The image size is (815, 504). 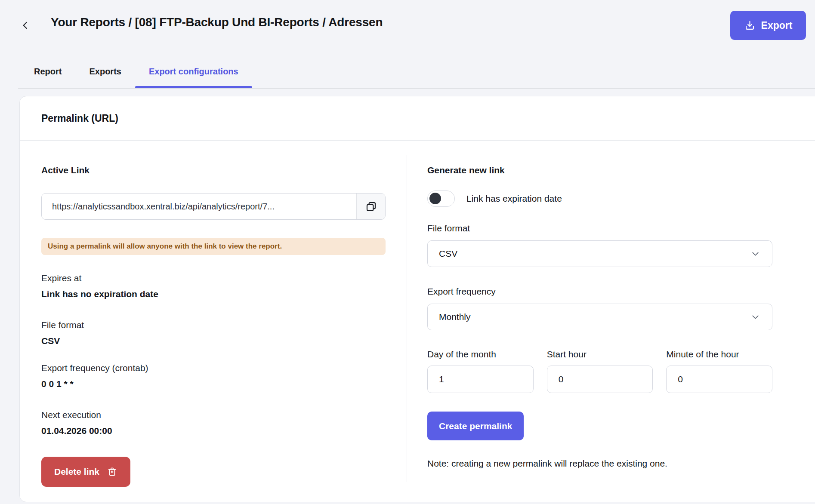 I want to click on field-next-execution: Next execution 01.04.2026 00:00, so click(x=213, y=423).